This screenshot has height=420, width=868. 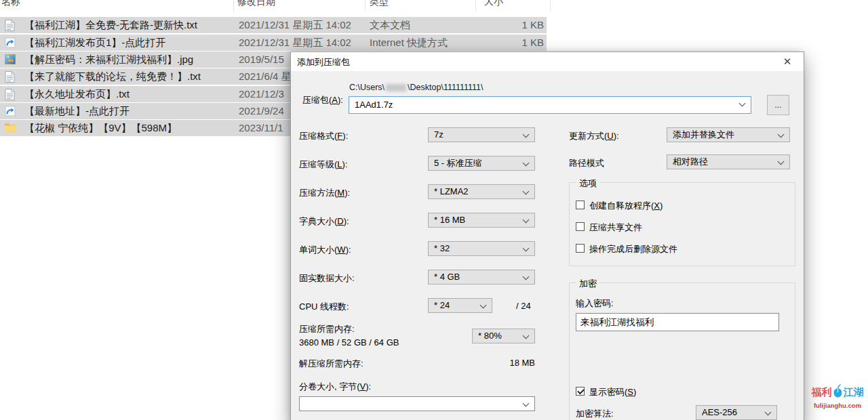 What do you see at coordinates (595, 303) in the screenshot?
I see `password-label: 输入密码:` at bounding box center [595, 303].